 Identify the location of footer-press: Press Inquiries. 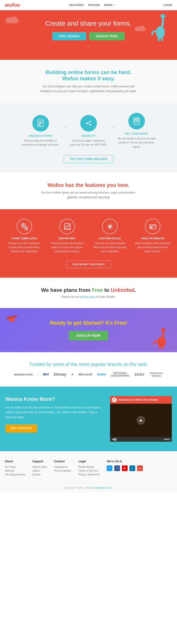
(62, 470).